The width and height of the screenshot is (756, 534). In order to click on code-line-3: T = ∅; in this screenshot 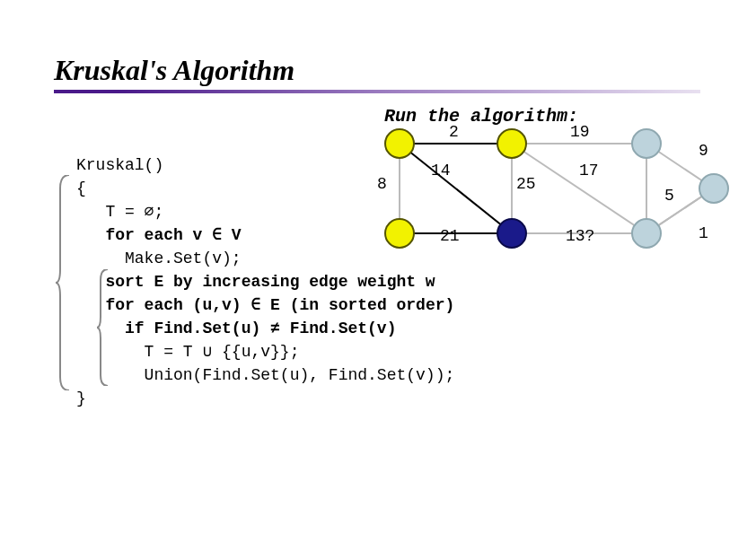, I will do `click(120, 212)`.